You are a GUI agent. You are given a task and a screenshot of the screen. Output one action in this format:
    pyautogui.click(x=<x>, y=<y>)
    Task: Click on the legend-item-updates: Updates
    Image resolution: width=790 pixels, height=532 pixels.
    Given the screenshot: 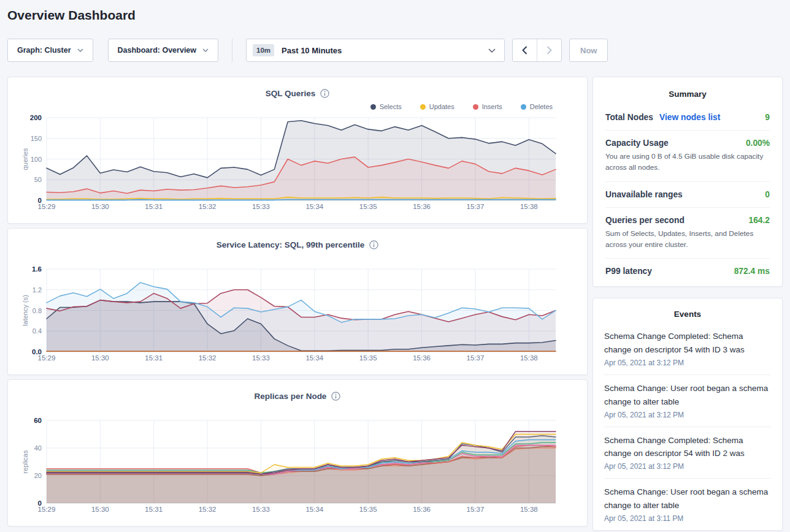 What is the action you would take?
    pyautogui.click(x=437, y=107)
    